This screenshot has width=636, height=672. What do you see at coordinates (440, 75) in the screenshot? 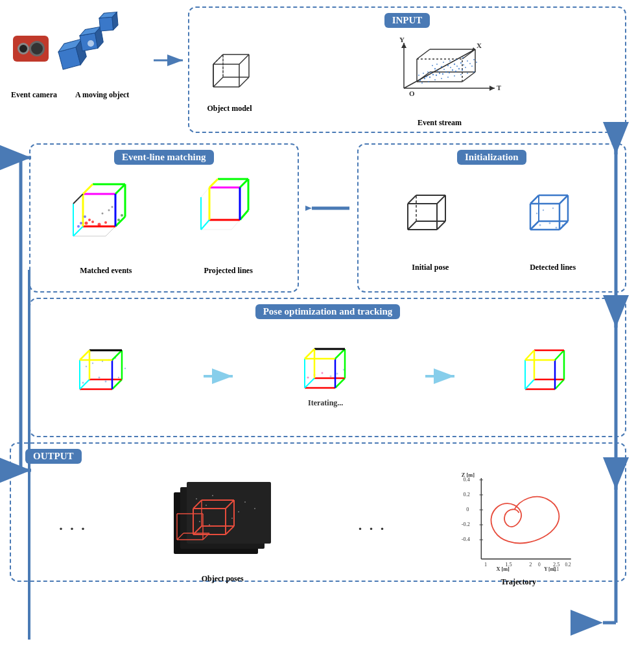
I see `event-stream-svg: X T Y O` at bounding box center [440, 75].